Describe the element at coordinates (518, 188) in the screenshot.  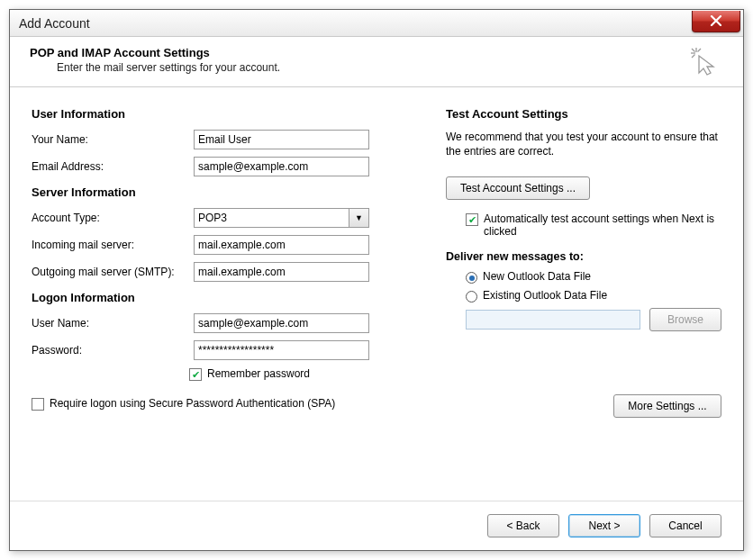
I see `test-account-settings-button: Test Account Settings ...` at that location.